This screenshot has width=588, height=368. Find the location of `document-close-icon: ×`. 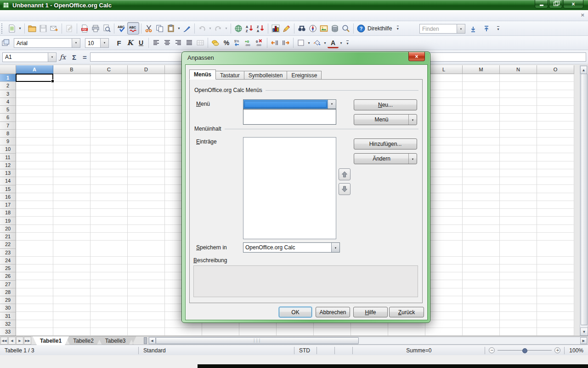

document-close-icon: × is located at coordinates (582, 15).